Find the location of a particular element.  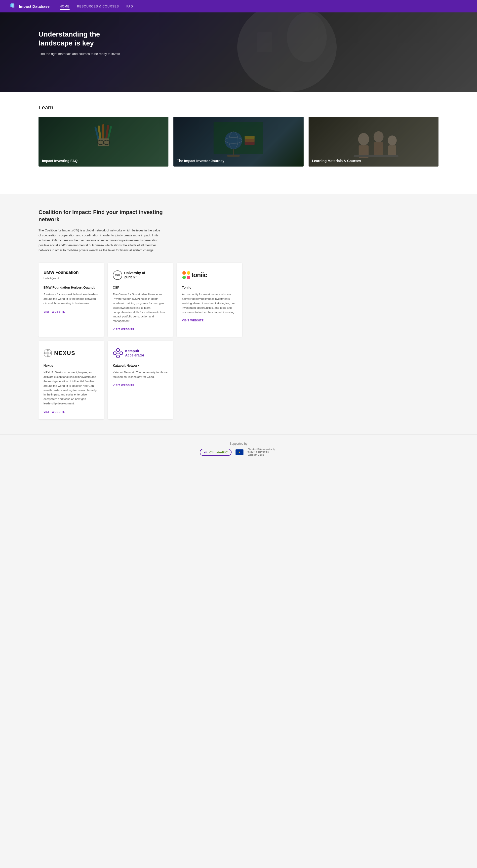

learn-card-journey: The Impact Investor Journey is located at coordinates (238, 142).